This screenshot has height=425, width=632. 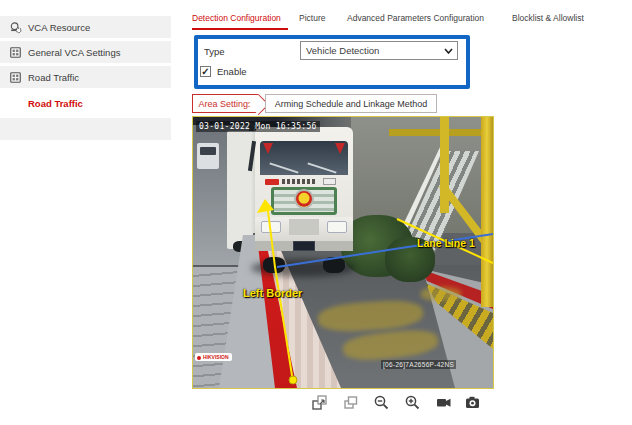 I want to click on windows-icon, so click(x=350, y=402).